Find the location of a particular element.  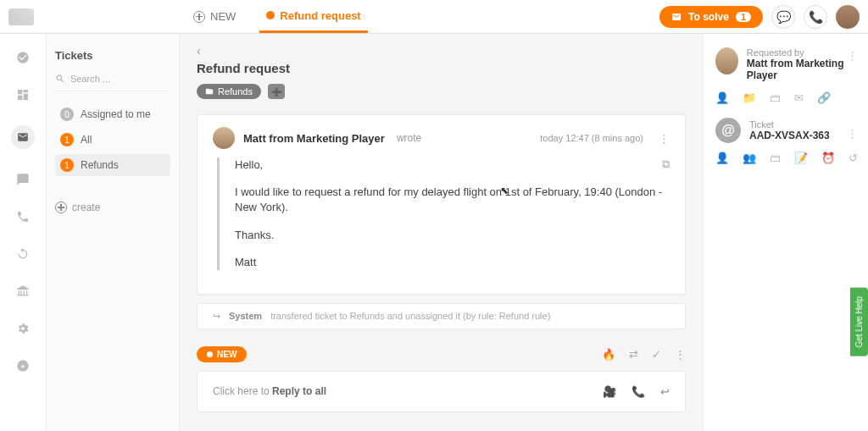

status-new-pill: NEW is located at coordinates (222, 354).